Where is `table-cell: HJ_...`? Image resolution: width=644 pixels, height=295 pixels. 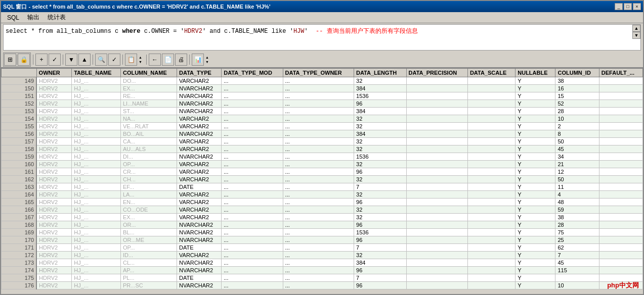 table-cell: HJ_... is located at coordinates (96, 271).